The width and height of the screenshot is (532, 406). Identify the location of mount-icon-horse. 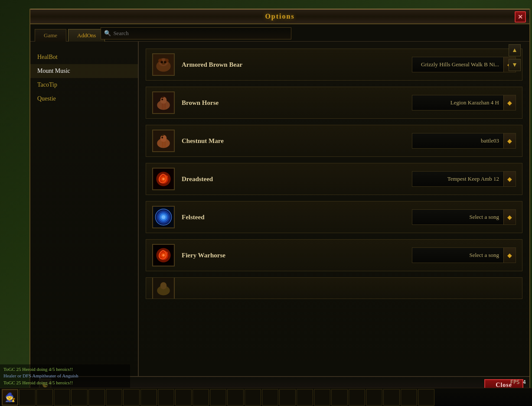
(163, 103).